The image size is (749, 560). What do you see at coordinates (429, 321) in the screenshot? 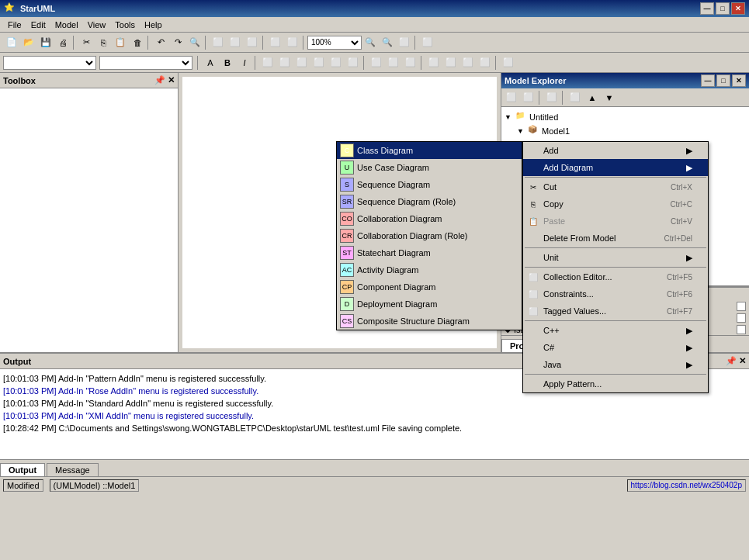
I see `cm-composite-diagram: CS Composite Structure Diagram` at bounding box center [429, 321].